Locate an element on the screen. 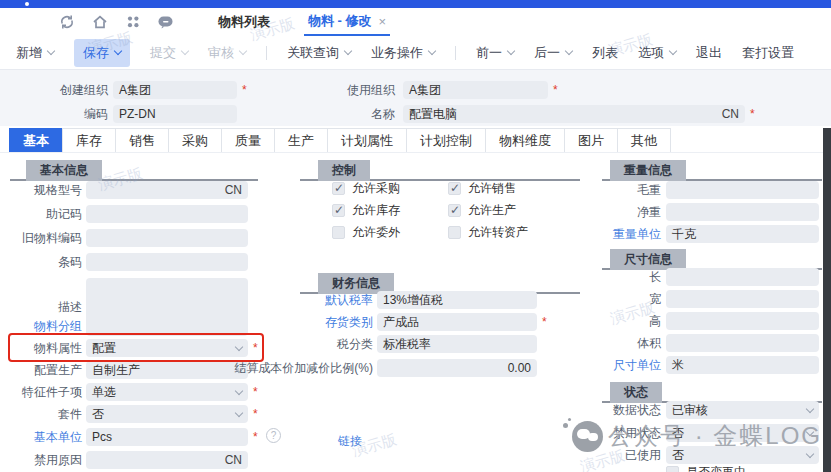 The width and height of the screenshot is (831, 472). tab-image: 图片 is located at coordinates (591, 140).